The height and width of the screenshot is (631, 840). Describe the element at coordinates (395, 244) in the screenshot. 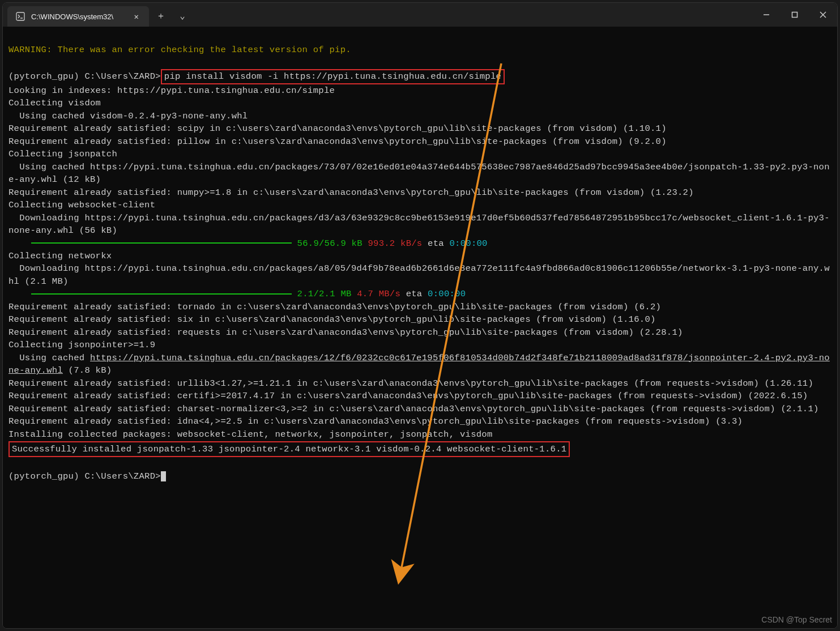

I see `progress-speed: 993.2 kB/s` at that location.